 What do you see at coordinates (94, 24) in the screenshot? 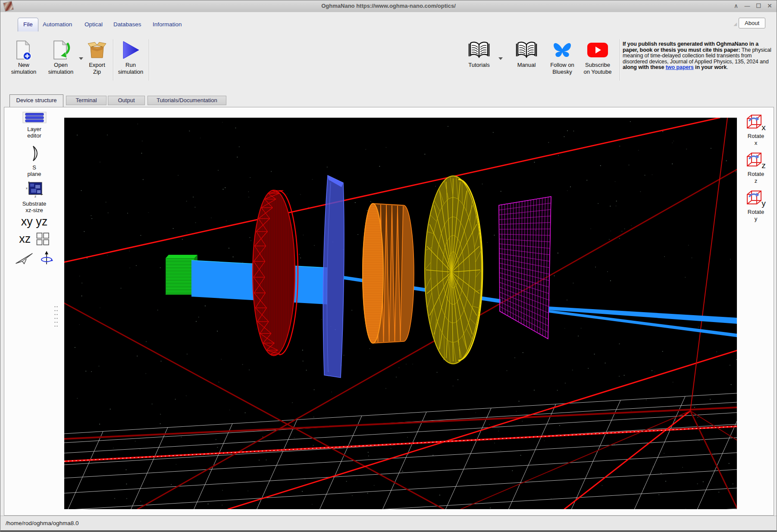
I see `menu-tab-optical: Optical` at bounding box center [94, 24].